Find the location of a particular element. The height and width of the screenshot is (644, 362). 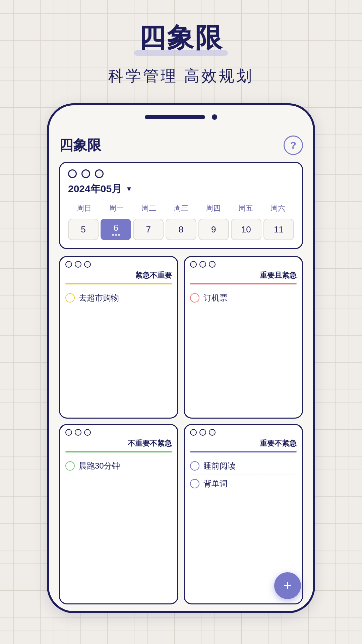

weekday-fri: 周五 is located at coordinates (245, 208).